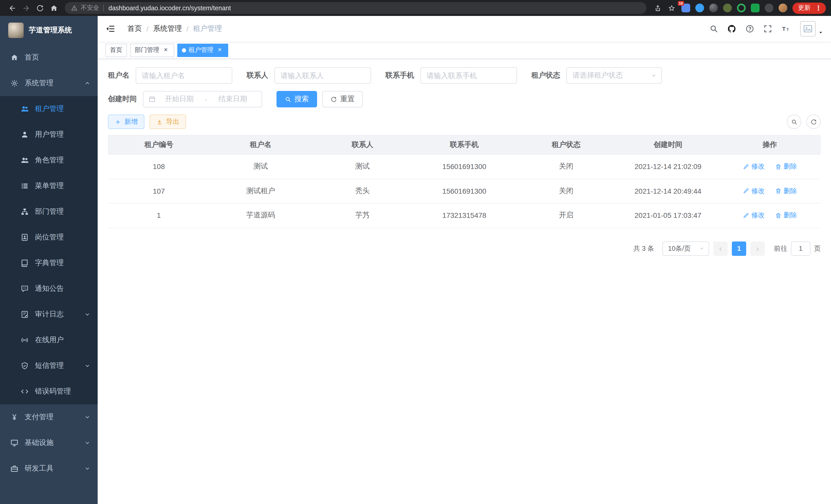 The height and width of the screenshot is (504, 831). Describe the element at coordinates (732, 29) in the screenshot. I see `github-icon` at that location.